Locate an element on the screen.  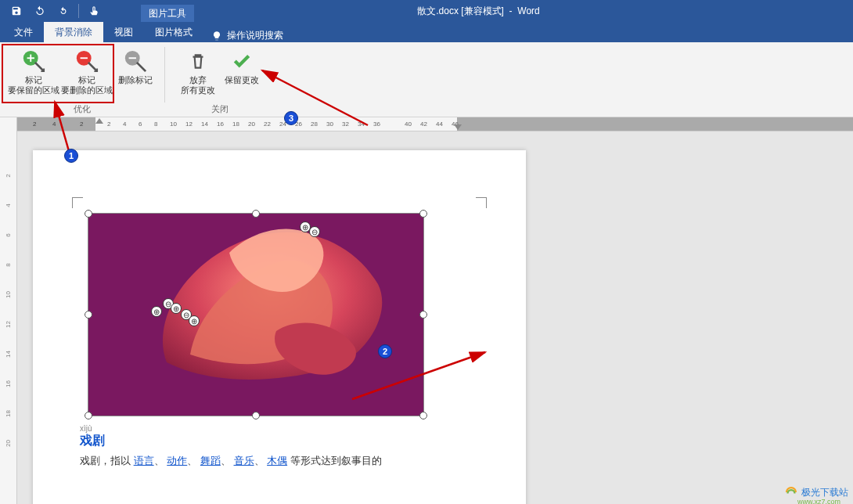
ribbon-group-refine: 标记要保留的区域 标记要删除的区域 删除标记 is located at coordinates (82, 80).